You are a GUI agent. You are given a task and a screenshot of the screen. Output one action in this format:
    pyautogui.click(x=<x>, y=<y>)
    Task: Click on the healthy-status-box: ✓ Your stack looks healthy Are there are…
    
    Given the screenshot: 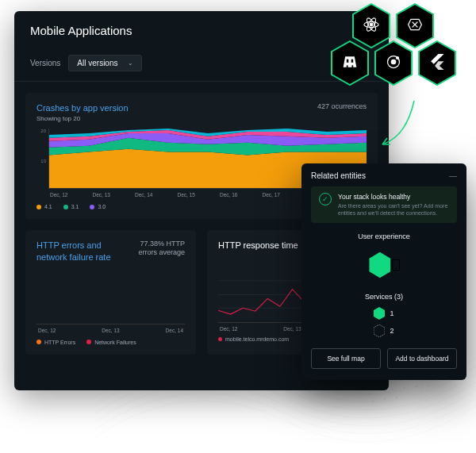 What is the action you would take?
    pyautogui.click(x=384, y=205)
    